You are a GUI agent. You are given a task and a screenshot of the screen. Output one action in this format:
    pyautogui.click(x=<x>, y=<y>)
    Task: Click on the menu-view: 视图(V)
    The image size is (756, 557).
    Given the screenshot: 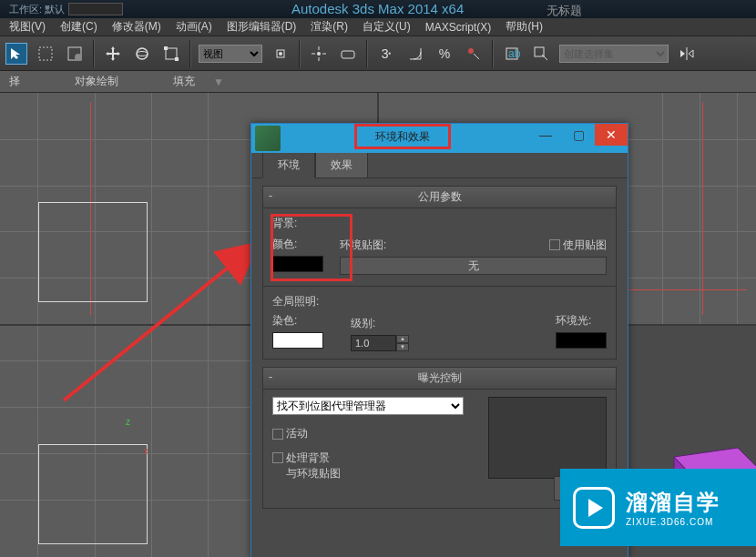 What is the action you would take?
    pyautogui.click(x=27, y=27)
    